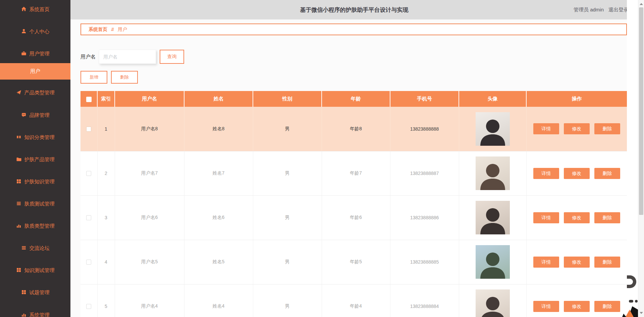 This screenshot has width=644, height=317. Describe the element at coordinates (35, 292) in the screenshot. I see `sidebar-item-question-bank: 试题管理` at that location.